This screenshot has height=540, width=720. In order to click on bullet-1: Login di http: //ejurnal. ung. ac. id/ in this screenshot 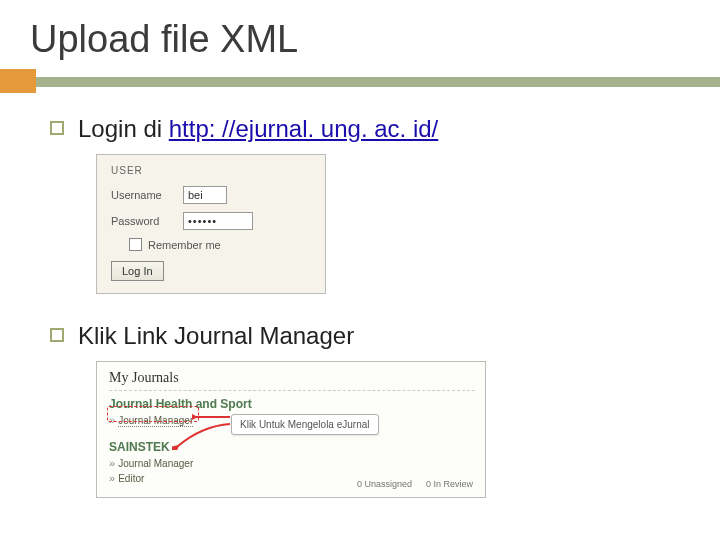, I will do `click(366, 128)`.